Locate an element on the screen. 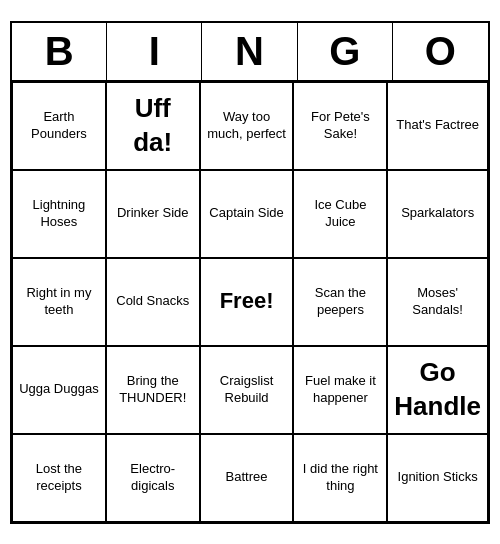 The image size is (500, 544). bingo-cell-5: Lightning Hoses is located at coordinates (59, 214).